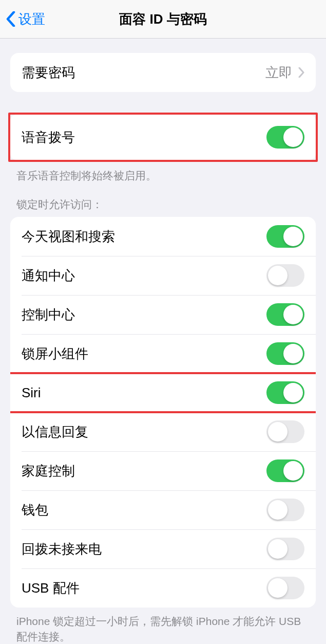 This screenshot has width=326, height=644. I want to click on back-label: 设置, so click(32, 20).